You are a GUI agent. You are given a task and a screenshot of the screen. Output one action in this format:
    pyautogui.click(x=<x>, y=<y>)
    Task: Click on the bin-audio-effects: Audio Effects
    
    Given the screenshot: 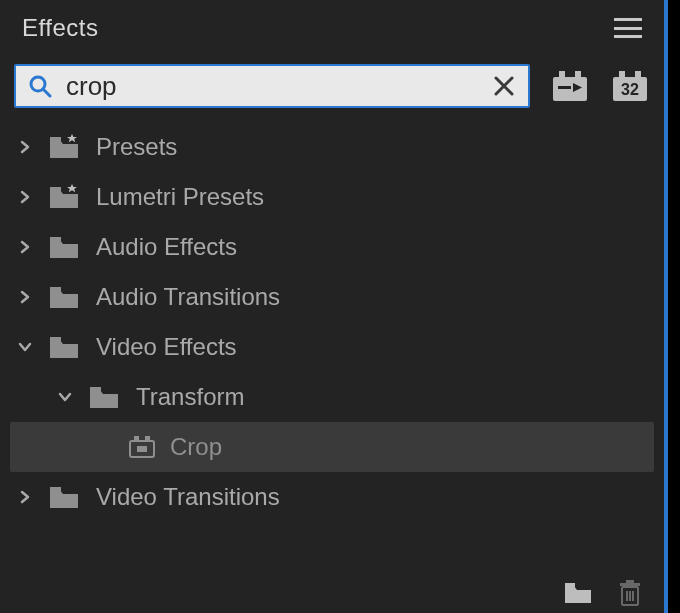 What is the action you would take?
    pyautogui.click(x=332, y=247)
    